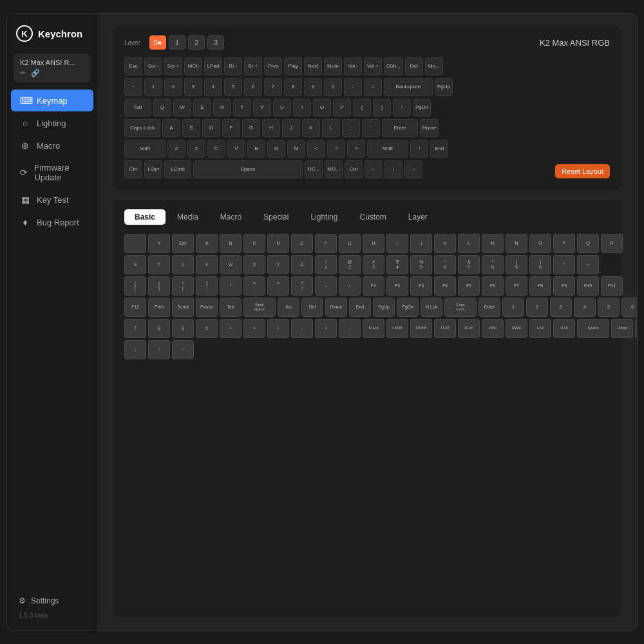 The image size is (644, 644). Describe the element at coordinates (145, 217) in the screenshot. I see `tab-basic: Basic` at that location.